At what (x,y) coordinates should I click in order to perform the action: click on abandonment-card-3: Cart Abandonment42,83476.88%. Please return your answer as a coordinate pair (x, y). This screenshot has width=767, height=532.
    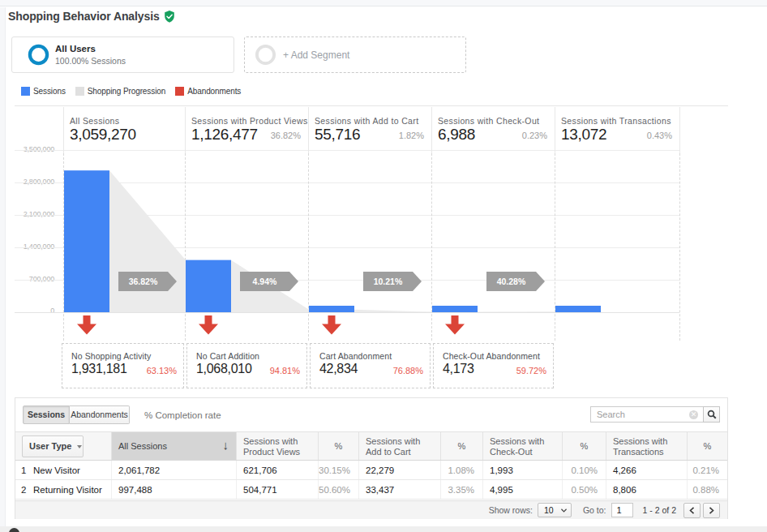
    Looking at the image, I should click on (370, 366).